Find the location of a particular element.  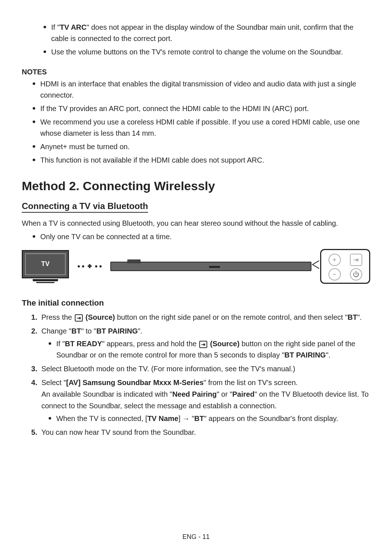

notes-list: HDMI is an interface that enables the di… is located at coordinates (201, 122).